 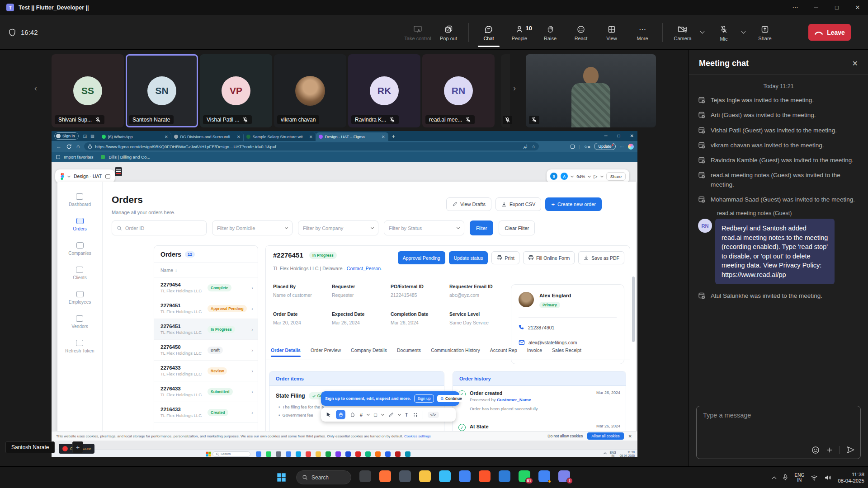 I want to click on browser-tab: (6) WhatsApp ✕, so click(x=135, y=136).